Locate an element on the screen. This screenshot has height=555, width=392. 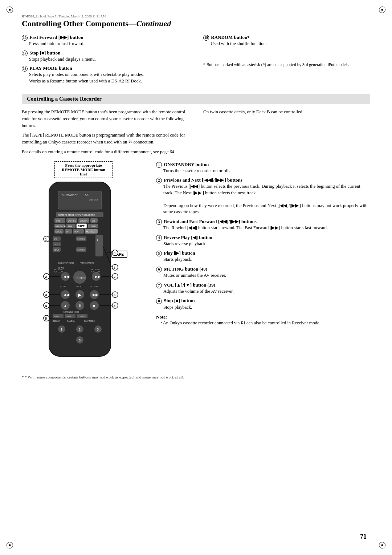
note-section: Note: • An Onkyo cassette recorder conne… is located at coordinates (263, 320).